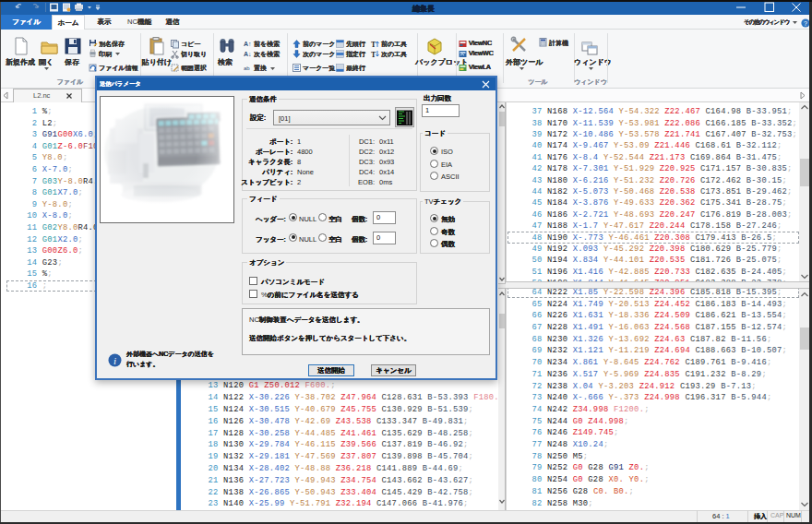  Describe the element at coordinates (114, 361) in the screenshot. I see `svg-text: i` at that location.